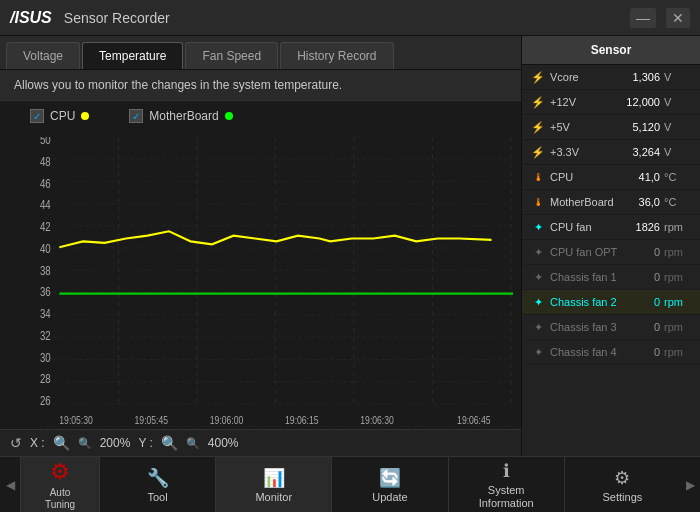 This screenshot has width=700, height=512. Describe the element at coordinates (347, 18) in the screenshot. I see `app-title: Sensor Recorder` at that location.